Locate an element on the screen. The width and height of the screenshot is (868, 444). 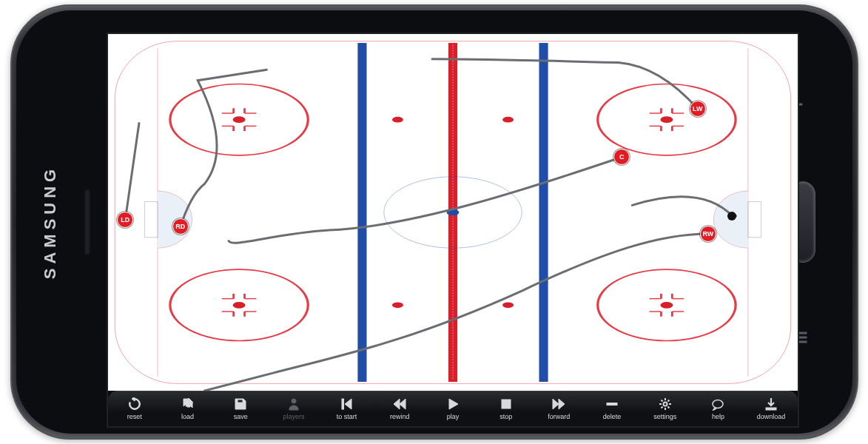
device-brand: SAMSUNG is located at coordinates (50, 222).